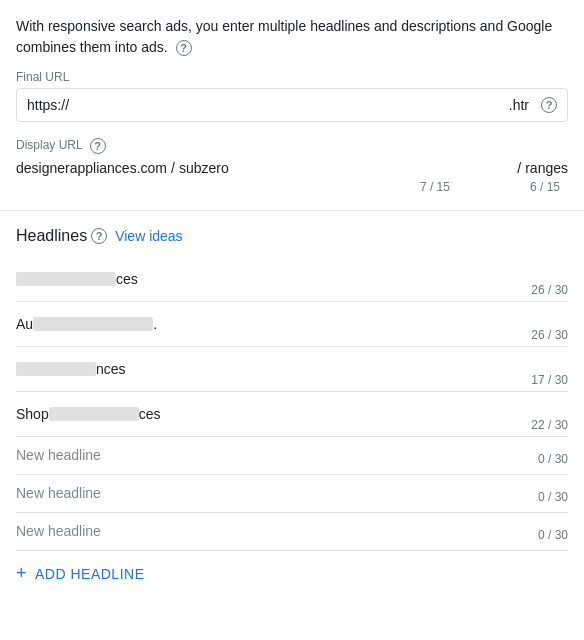  I want to click on headline-suffix-4: ces, so click(150, 414).